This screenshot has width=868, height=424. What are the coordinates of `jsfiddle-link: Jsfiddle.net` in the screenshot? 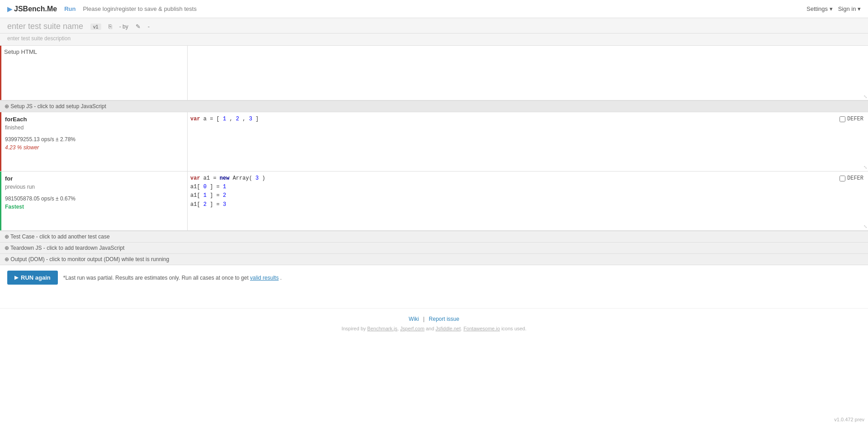 It's located at (448, 329).